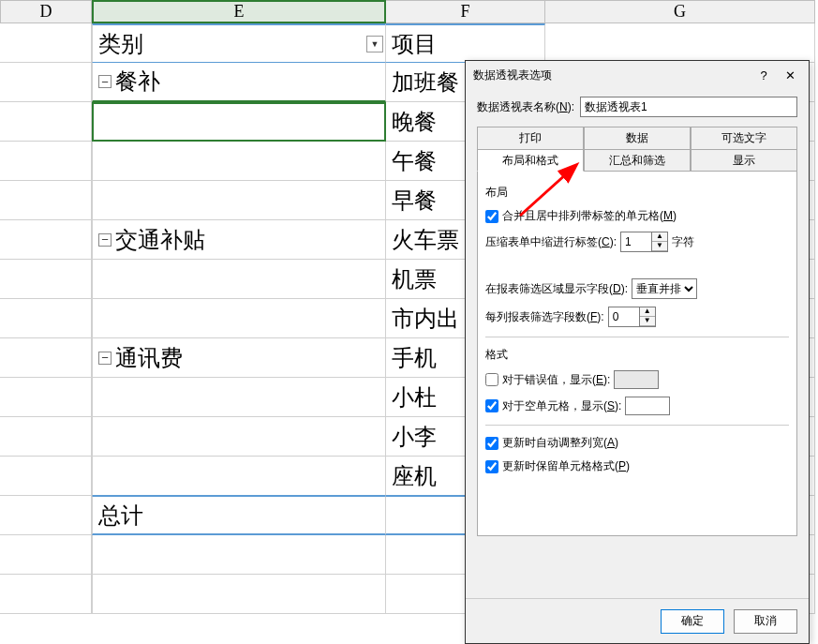  I want to click on filter-cols-label: 每列报表筛选字段数(F):, so click(545, 317).